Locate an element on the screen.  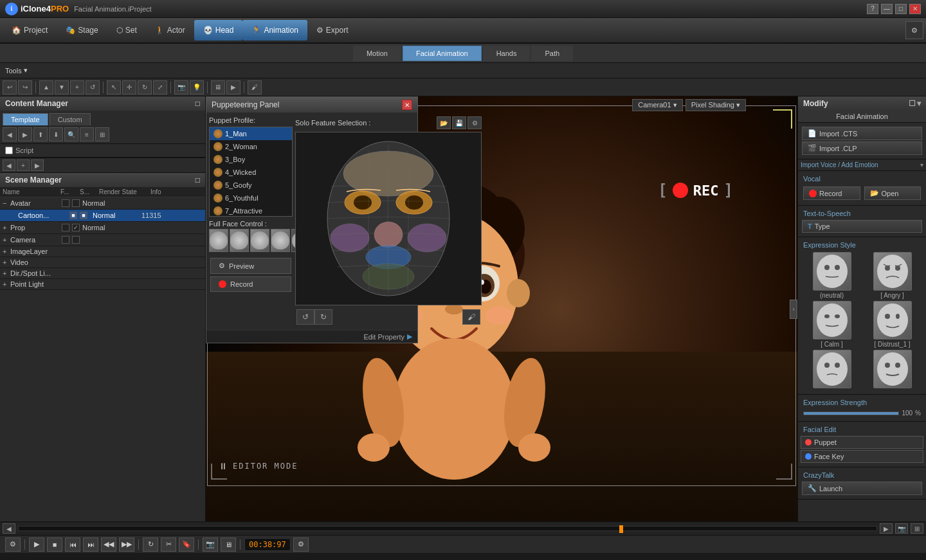
tl-prev-btn: ◀ is located at coordinates (9, 528).